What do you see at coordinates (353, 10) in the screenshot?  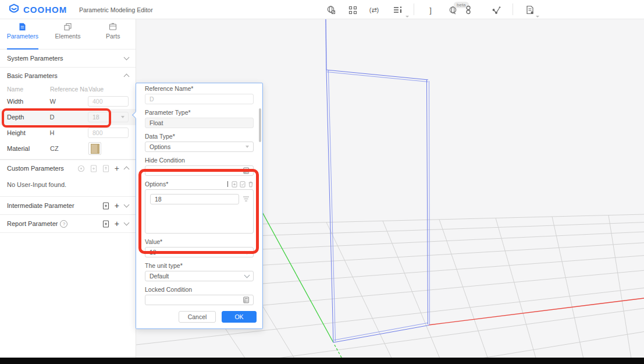 I see `pattern-icon` at bounding box center [353, 10].